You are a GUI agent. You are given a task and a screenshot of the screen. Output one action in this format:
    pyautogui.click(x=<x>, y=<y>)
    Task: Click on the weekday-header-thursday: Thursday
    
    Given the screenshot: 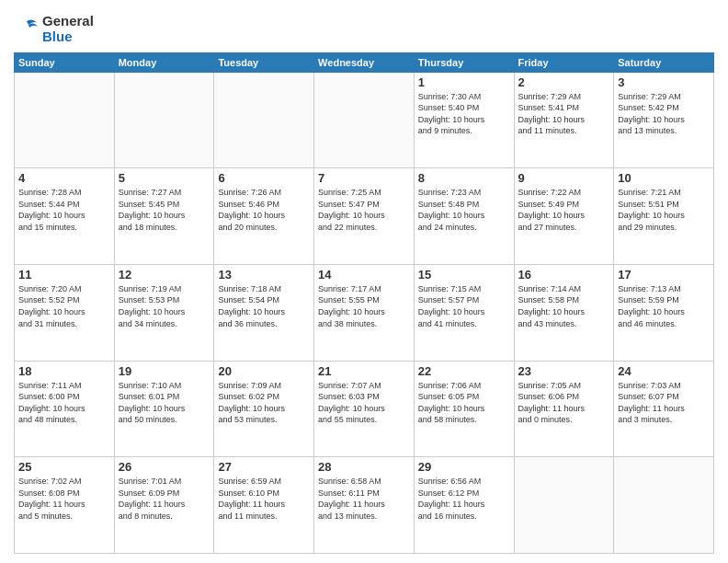 What is the action you would take?
    pyautogui.click(x=463, y=63)
    